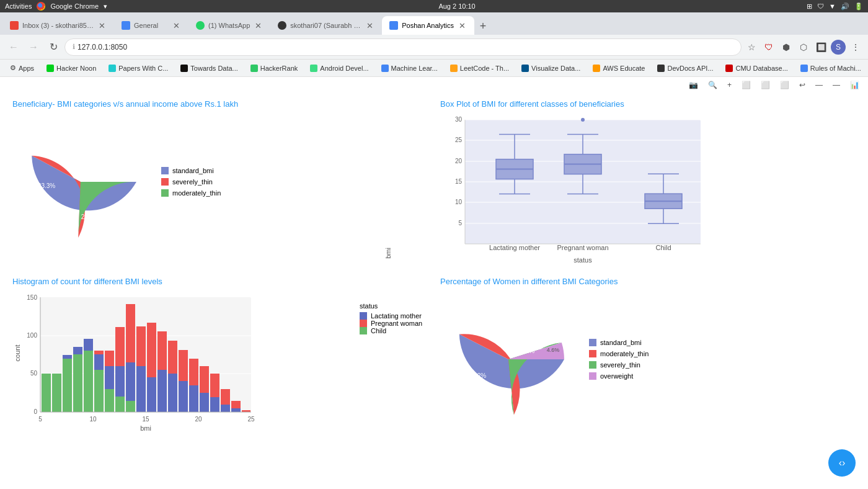 The height and width of the screenshot is (489, 868). What do you see at coordinates (220, 182) in the screenshot?
I see `pie1-container: 42.4% 33.3% 24.2% standard_bmi severely_…` at bounding box center [220, 182].